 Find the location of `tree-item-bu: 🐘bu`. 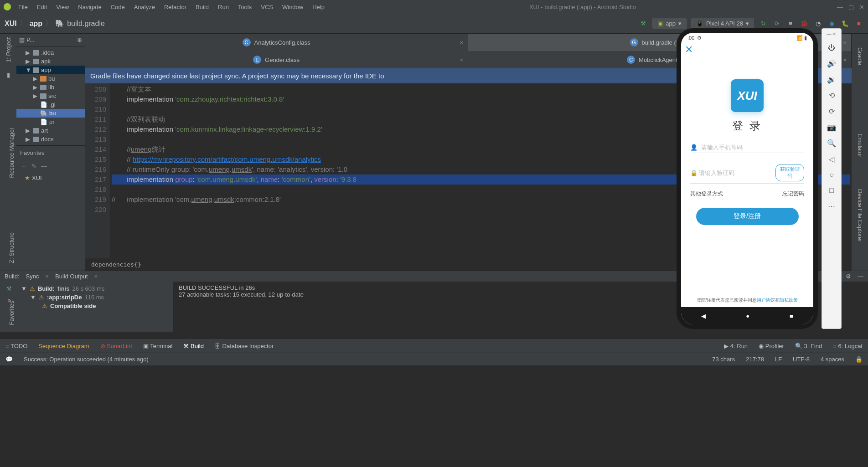

tree-item-bu: 🐘bu is located at coordinates (51, 113).